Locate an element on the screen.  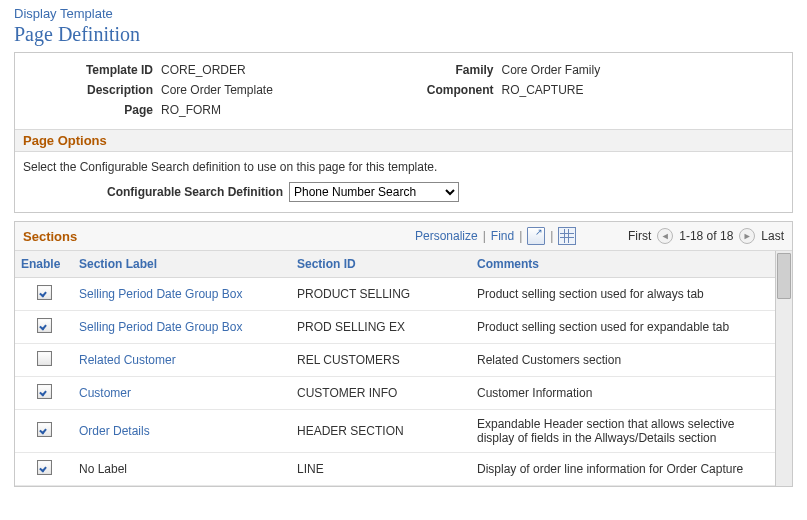
section-comments: Related Customers section is located at coordinates (623, 360).